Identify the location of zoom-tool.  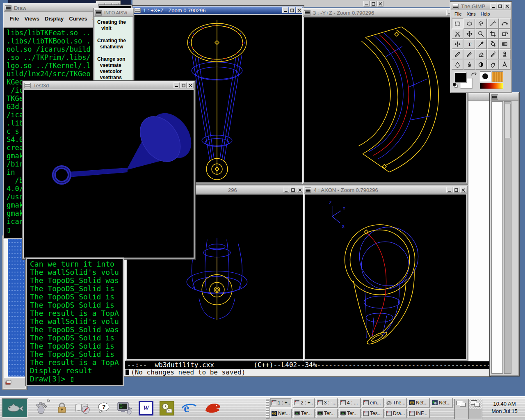
(482, 34).